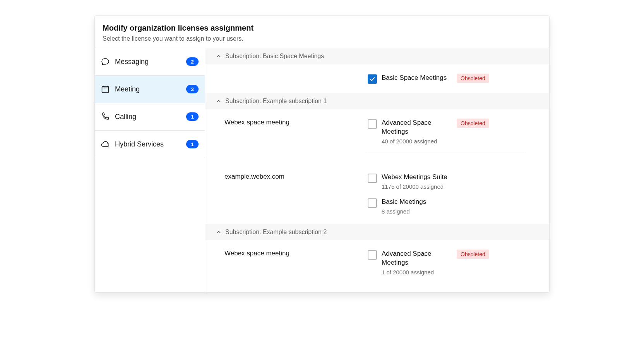 Image resolution: width=644 pixels, height=341 pixels. What do you see at coordinates (322, 32) in the screenshot?
I see `panel-header: Modify organization licenses assignment …` at bounding box center [322, 32].